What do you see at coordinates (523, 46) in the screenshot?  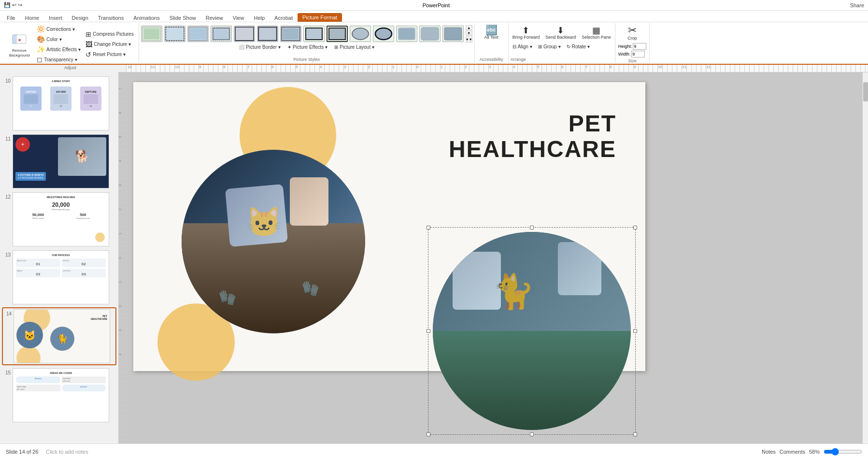 I see `align-button: ⊟ Align ▾` at bounding box center [523, 46].